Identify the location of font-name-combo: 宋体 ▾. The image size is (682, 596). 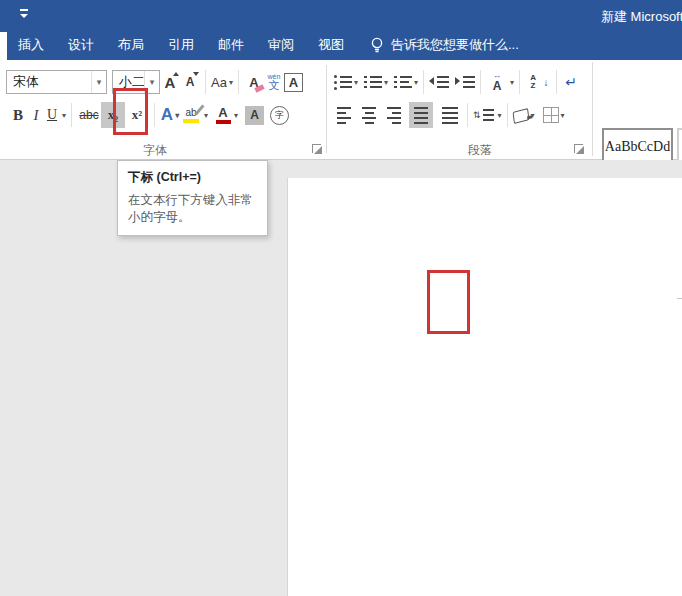
(56, 82).